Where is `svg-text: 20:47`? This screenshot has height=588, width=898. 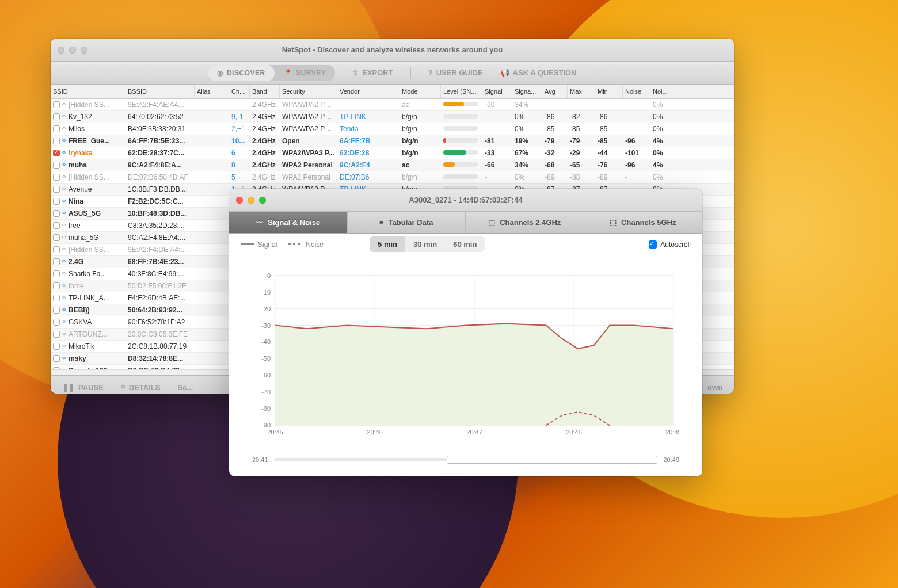 svg-text: 20:47 is located at coordinates (474, 432).